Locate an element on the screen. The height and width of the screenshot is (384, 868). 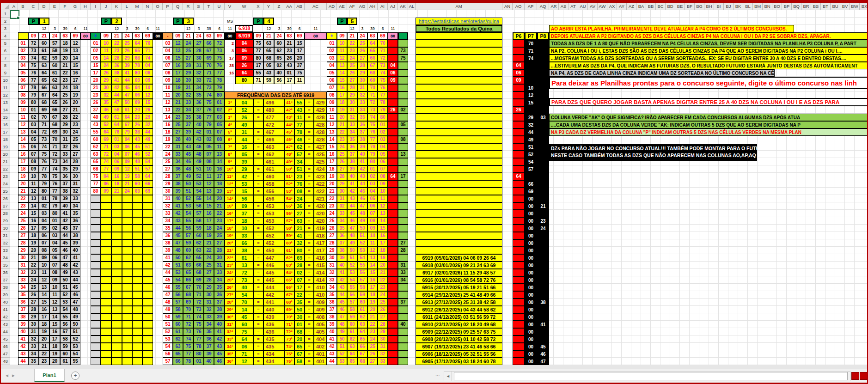
p5-data-cell: 03 is located at coordinates (383, 140).